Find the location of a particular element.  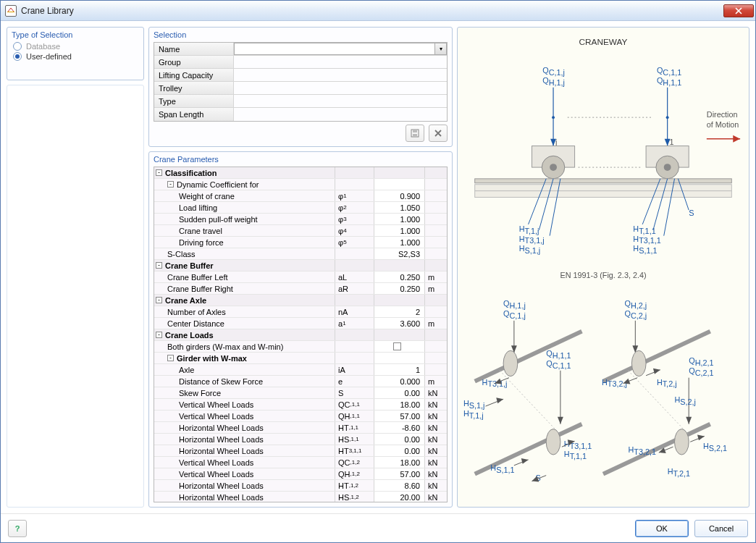

name-dropdown: ▾ is located at coordinates (340, 49).